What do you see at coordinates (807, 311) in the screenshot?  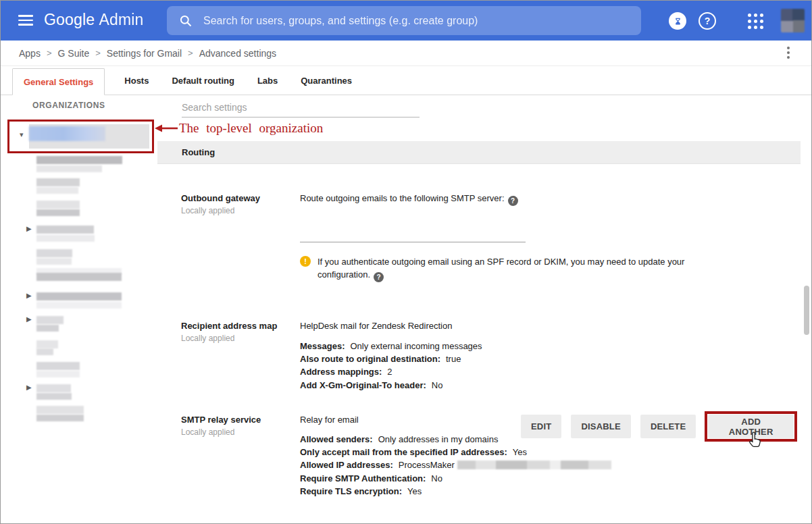 I see `vertical-scrollbar` at bounding box center [807, 311].